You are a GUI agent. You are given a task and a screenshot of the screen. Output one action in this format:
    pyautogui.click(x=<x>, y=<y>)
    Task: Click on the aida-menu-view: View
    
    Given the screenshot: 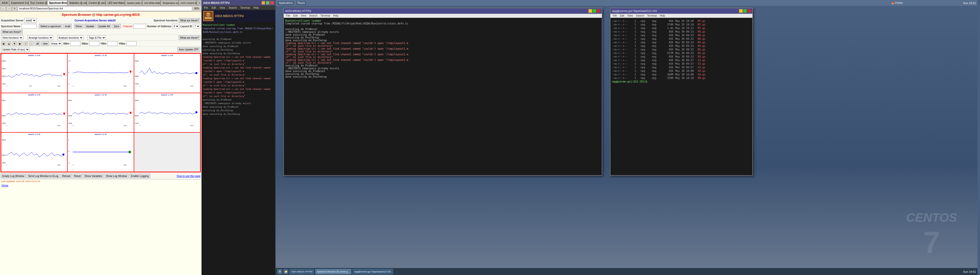 What is the action you would take?
    pyautogui.click(x=304, y=16)
    